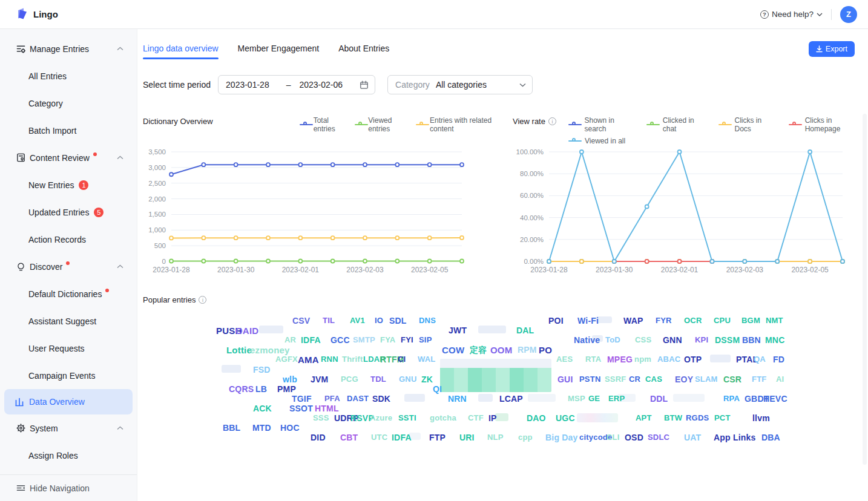 This screenshot has width=868, height=501. Describe the element at coordinates (261, 389) in the screenshot. I see `popular-entry: LB` at that location.